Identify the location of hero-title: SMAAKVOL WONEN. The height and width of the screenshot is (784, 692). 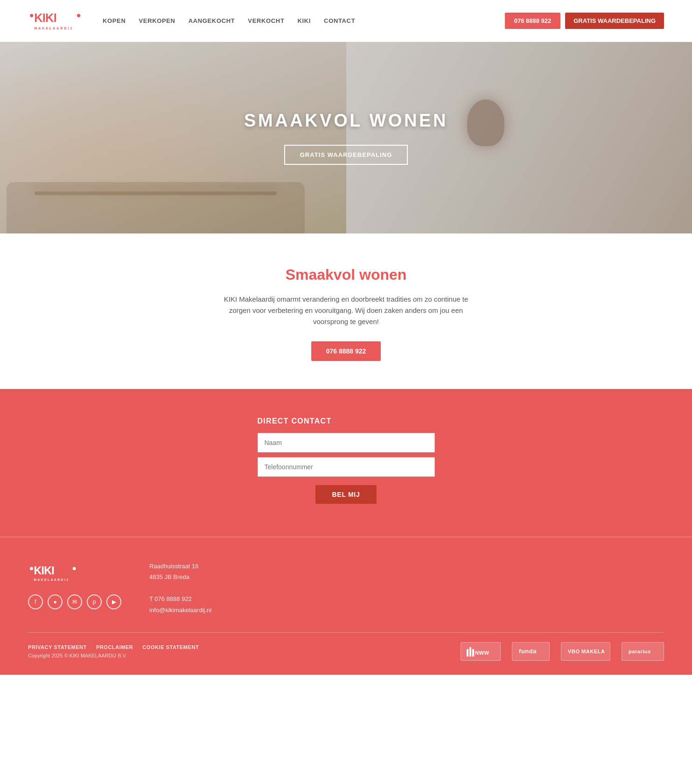
(346, 120).